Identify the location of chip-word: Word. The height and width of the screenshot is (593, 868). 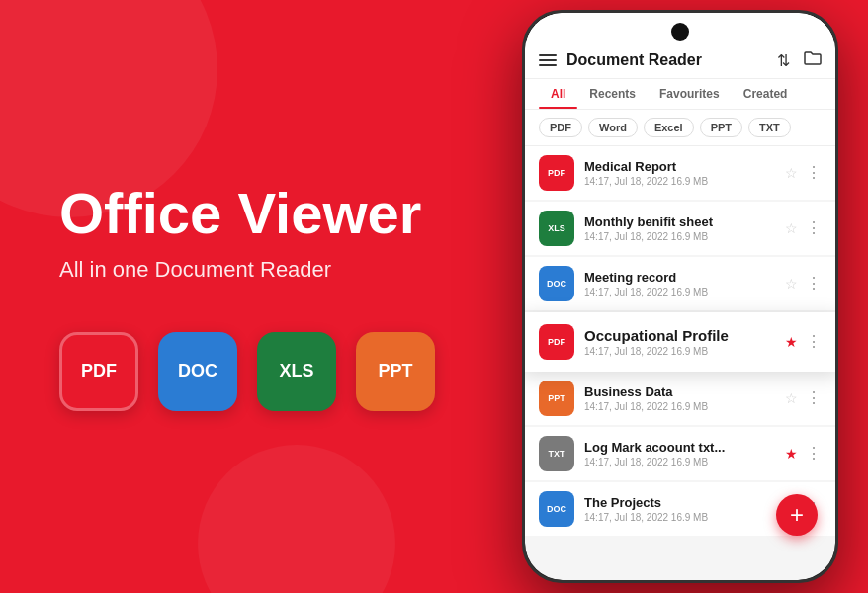
(613, 127).